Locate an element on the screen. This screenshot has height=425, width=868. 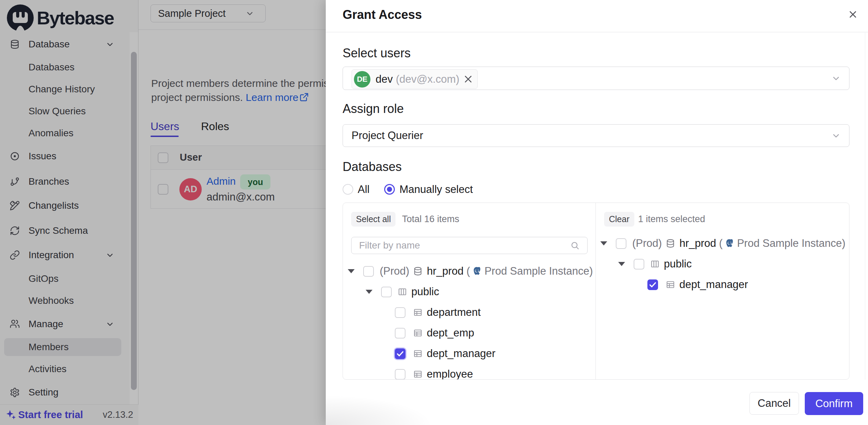
databases-label: Databases is located at coordinates (372, 167).